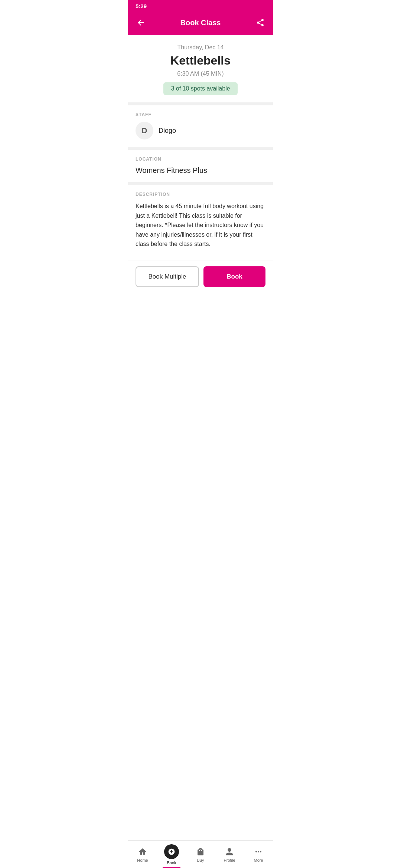 Image resolution: width=401 pixels, height=868 pixels. Describe the element at coordinates (200, 172) in the screenshot. I see `location-name: Womens Fitness Plus` at that location.